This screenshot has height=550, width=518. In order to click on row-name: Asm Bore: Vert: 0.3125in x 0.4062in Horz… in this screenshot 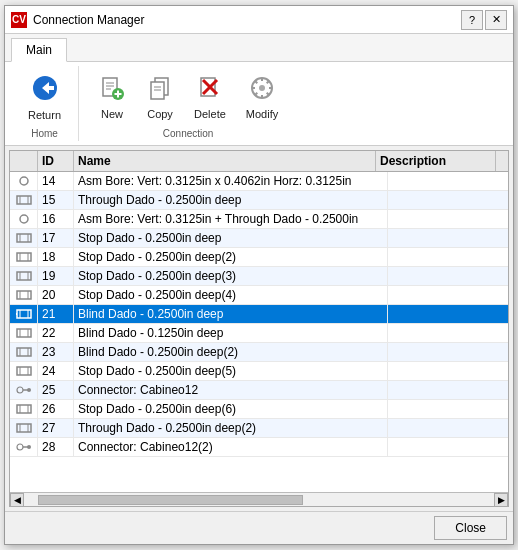, I will do `click(231, 181)`.